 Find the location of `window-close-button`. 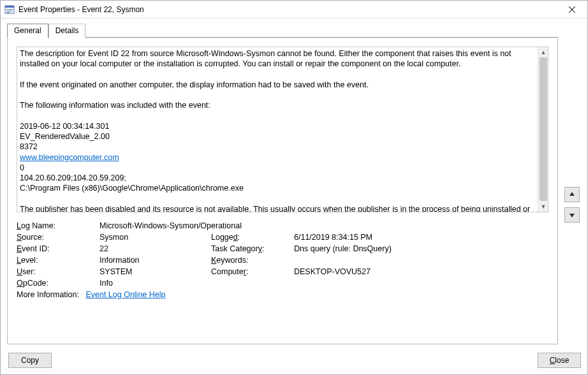

window-close-button is located at coordinates (572, 10).